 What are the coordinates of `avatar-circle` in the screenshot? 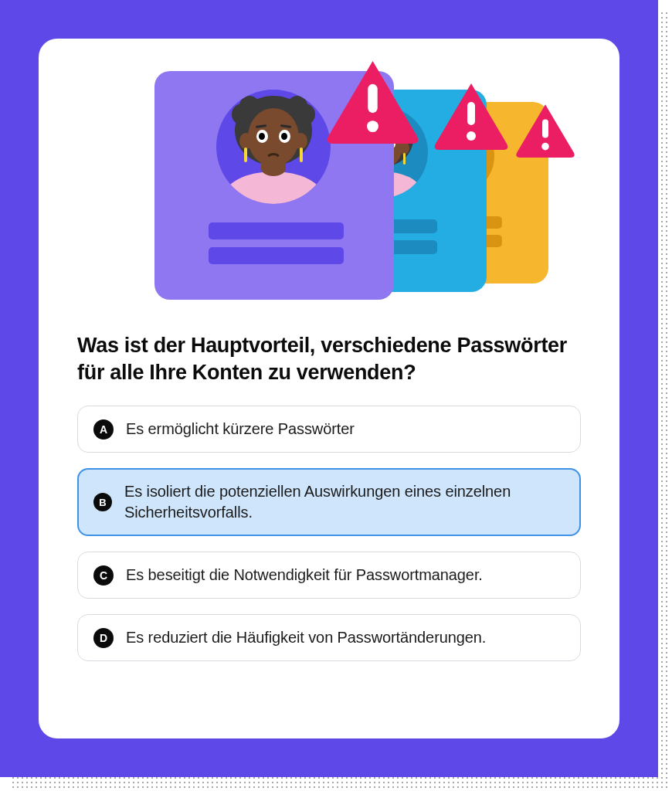 It's located at (273, 147).